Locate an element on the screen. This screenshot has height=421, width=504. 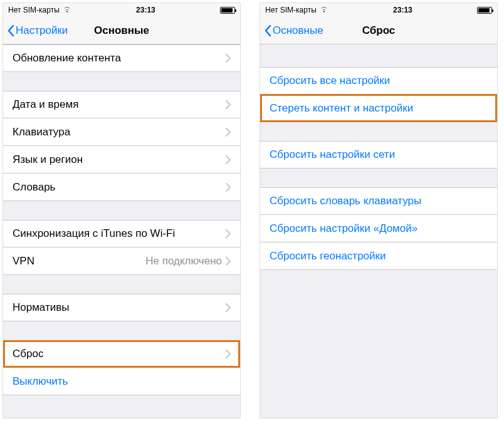
row-label: Стереть контент и настройки is located at coordinates (379, 108).